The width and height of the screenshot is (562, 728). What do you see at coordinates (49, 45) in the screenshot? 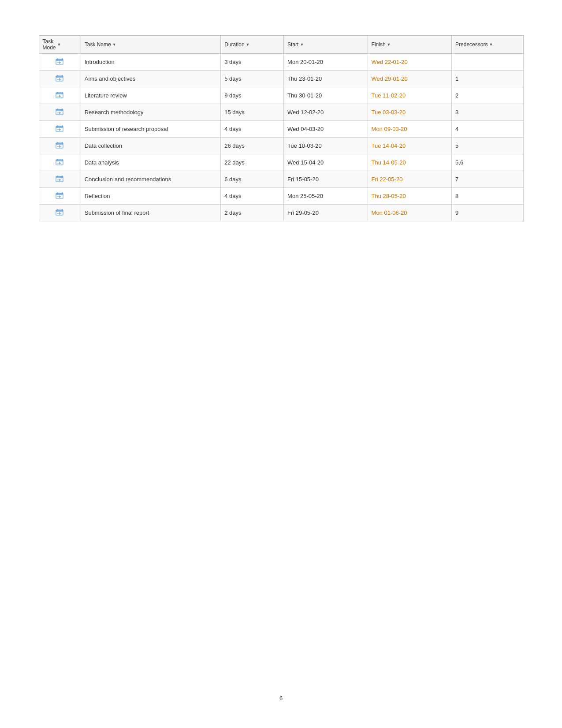
I see `col-label-task-mode: TaskMode` at bounding box center [49, 45].